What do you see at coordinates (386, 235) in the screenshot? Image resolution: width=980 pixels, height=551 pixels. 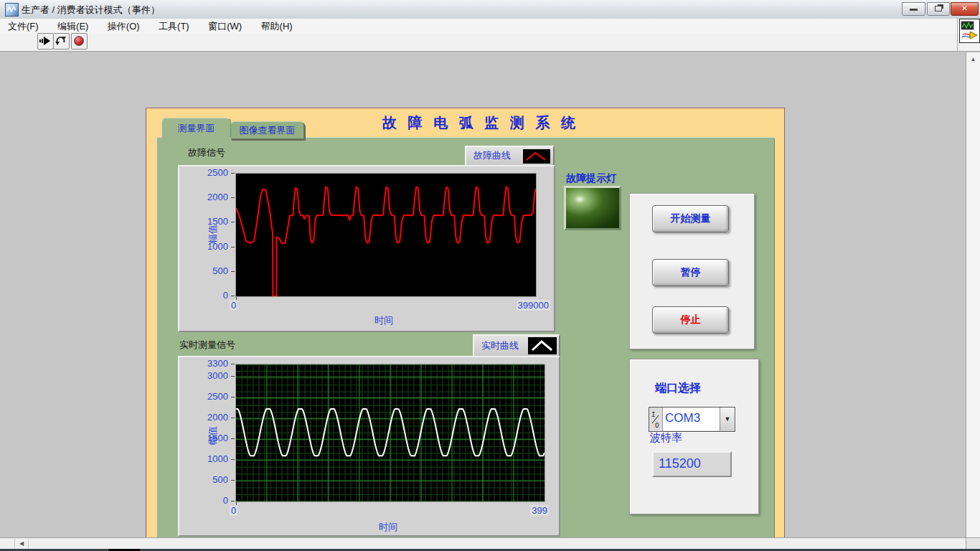 I see `fault-plot-area` at bounding box center [386, 235].